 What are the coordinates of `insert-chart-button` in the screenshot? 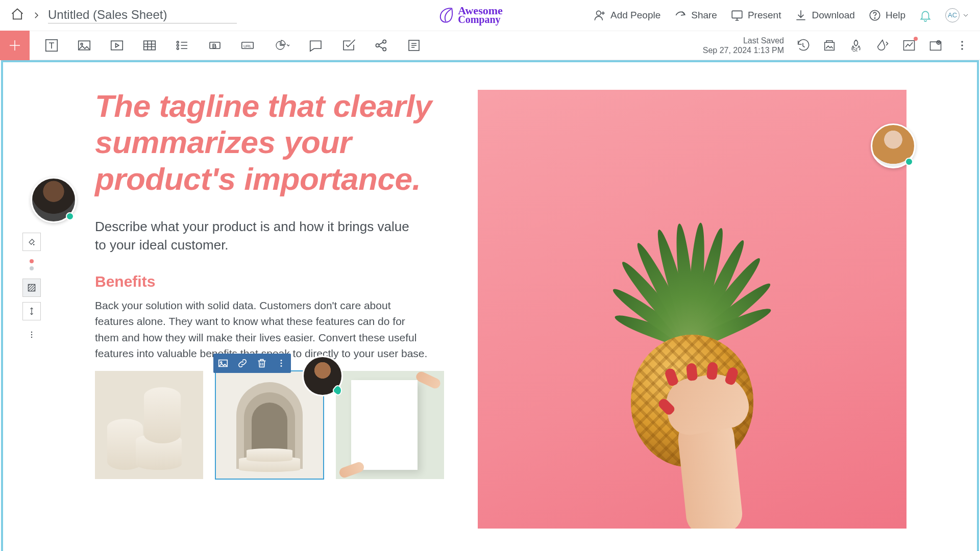 It's located at (282, 45).